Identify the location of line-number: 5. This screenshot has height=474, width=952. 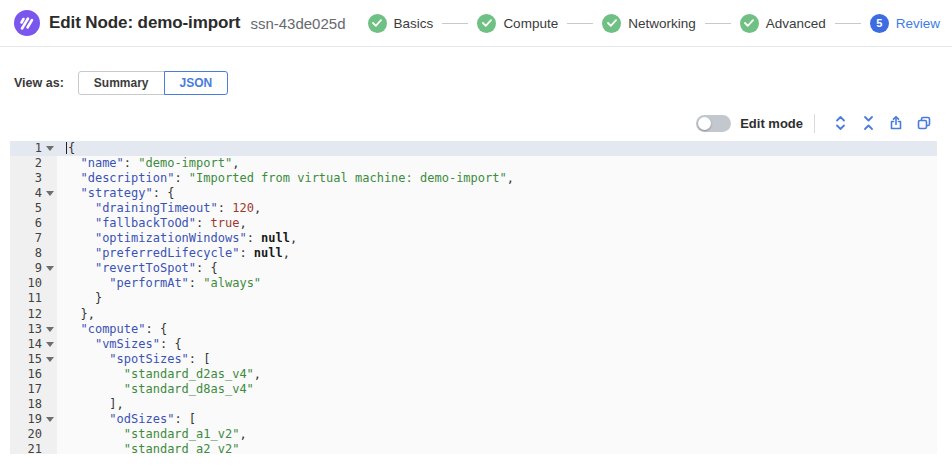
(27, 208).